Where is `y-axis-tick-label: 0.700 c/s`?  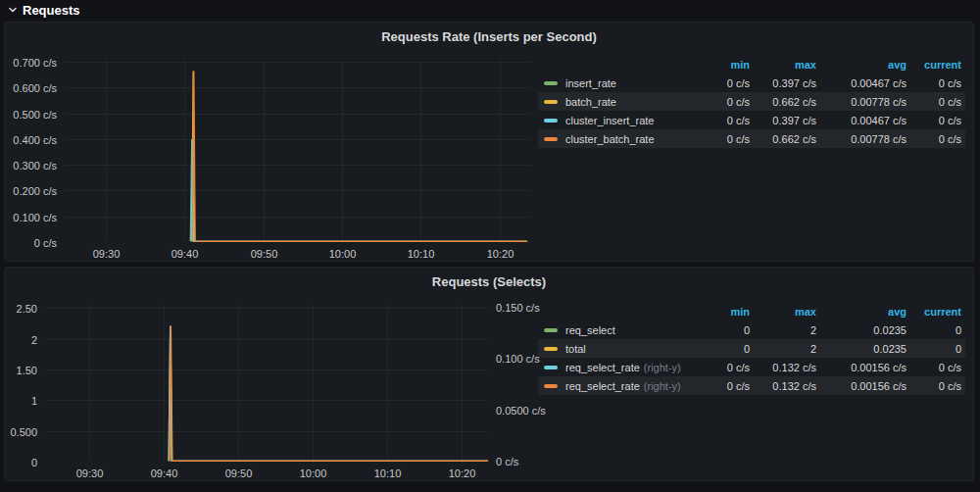
y-axis-tick-label: 0.700 c/s is located at coordinates (31, 63).